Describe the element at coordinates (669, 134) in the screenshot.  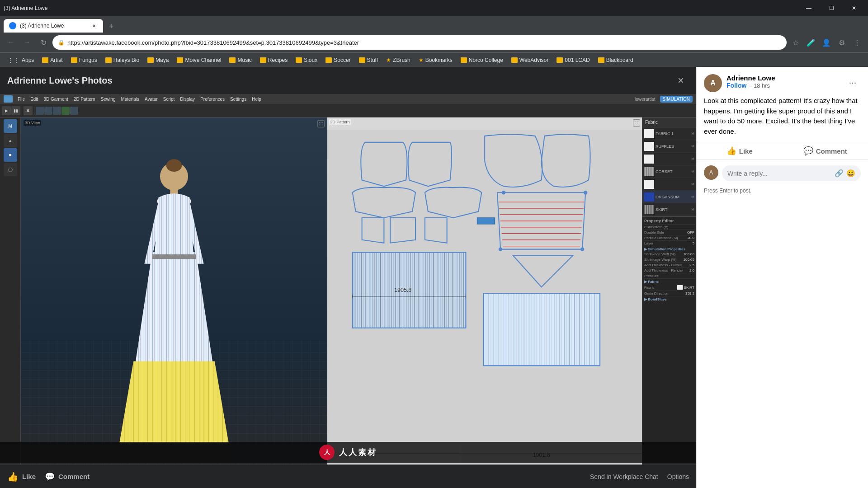
I see `fabric-item-1: FABRIC 1 M` at that location.